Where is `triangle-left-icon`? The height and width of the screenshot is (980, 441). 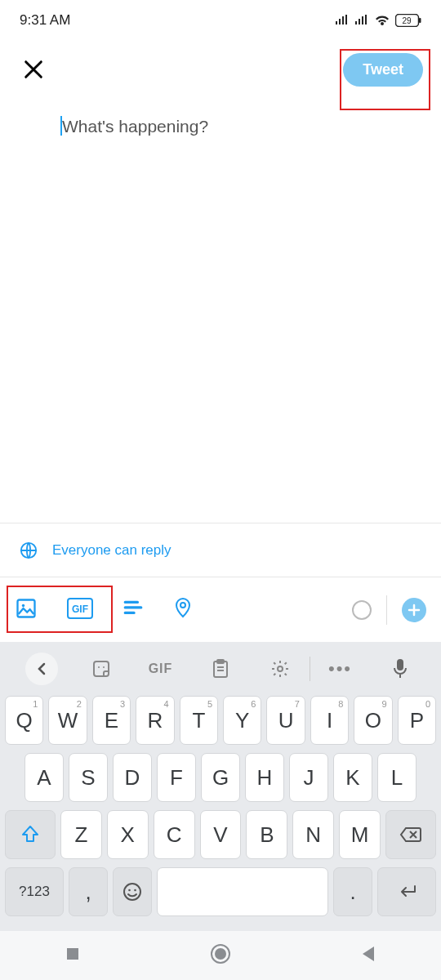 triangle-left-icon is located at coordinates (368, 954).